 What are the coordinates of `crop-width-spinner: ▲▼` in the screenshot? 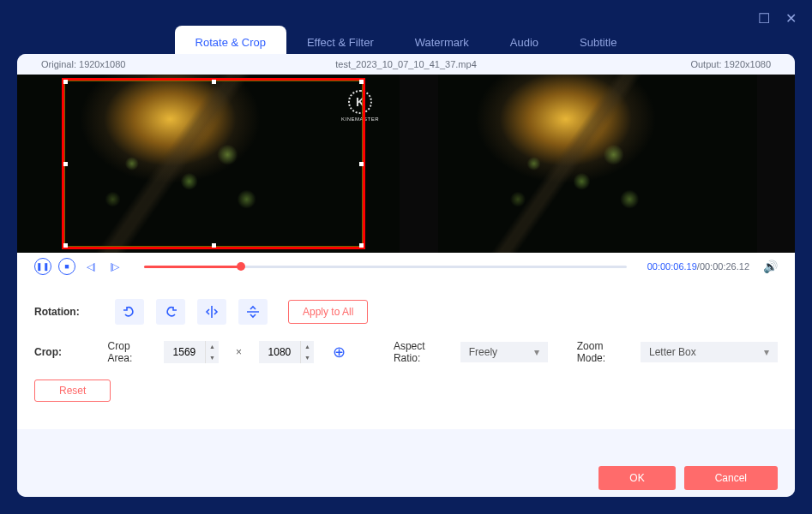 It's located at (212, 352).